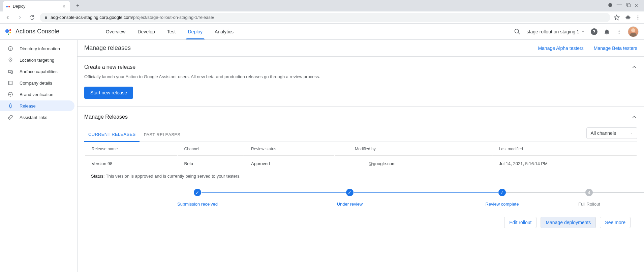 The height and width of the screenshot is (272, 644). What do you see at coordinates (37, 71) in the screenshot?
I see `sidebar-item-surface: Surface capabilities` at bounding box center [37, 71].